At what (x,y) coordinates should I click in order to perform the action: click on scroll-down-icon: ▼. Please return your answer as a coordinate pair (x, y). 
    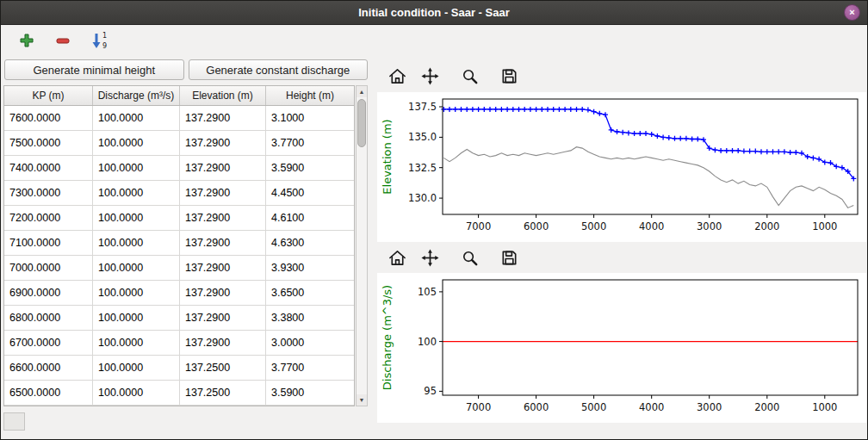
    Looking at the image, I should click on (362, 400).